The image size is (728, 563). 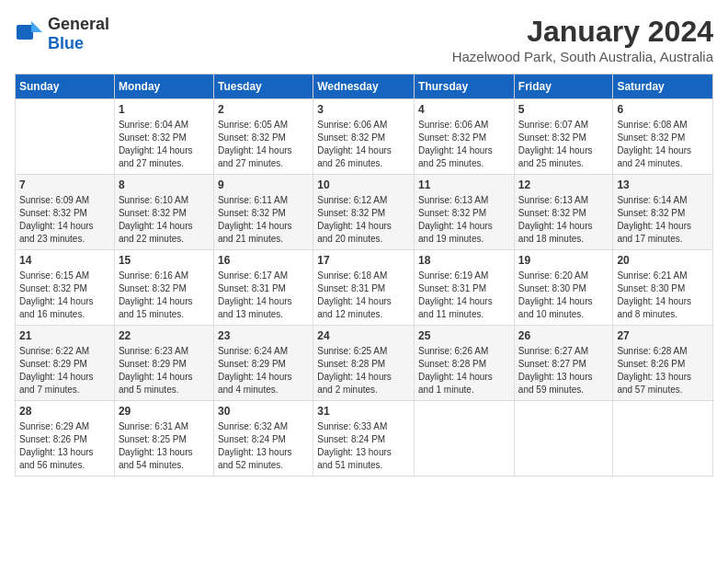 What do you see at coordinates (164, 288) in the screenshot?
I see `calendar-cell: 15Sunrise: 6:16 AM Sunset: 8:32 PM Dayli…` at bounding box center [164, 288].